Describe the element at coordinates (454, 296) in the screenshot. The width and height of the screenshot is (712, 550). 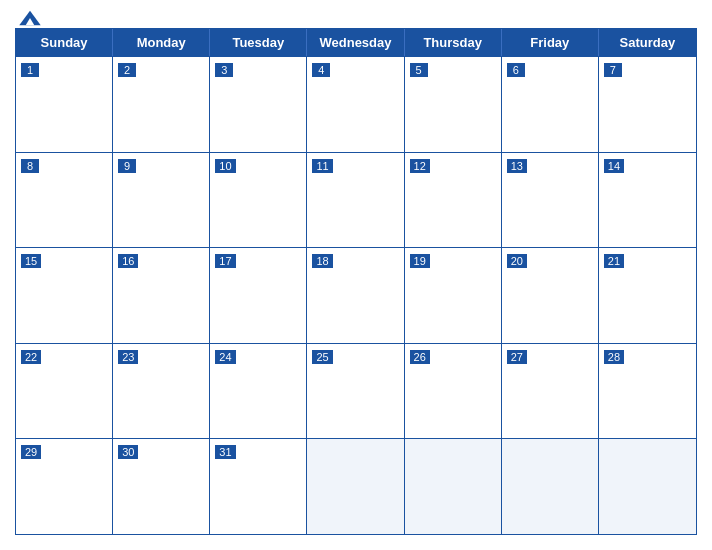
I see `calendar-day: 19` at that location.